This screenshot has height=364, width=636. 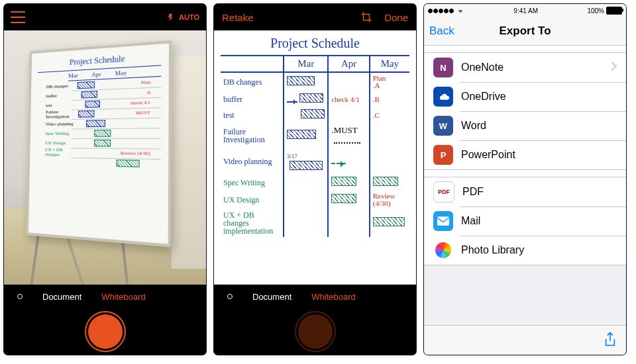 I want to click on row-uxdb: UX + DB changes implementation, so click(x=252, y=223).